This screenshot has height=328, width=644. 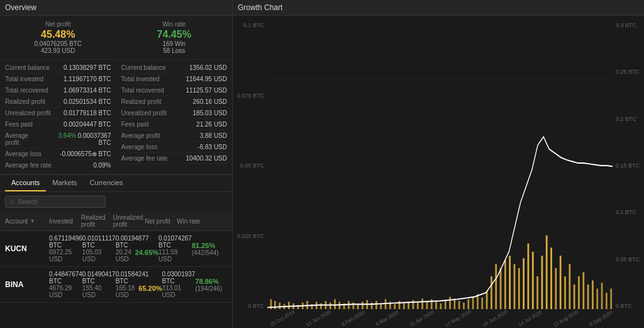 What do you see at coordinates (175, 113) in the screenshot?
I see `stat-row-unrealized-usd: Unrealized profit 185.03 USD` at bounding box center [175, 113].